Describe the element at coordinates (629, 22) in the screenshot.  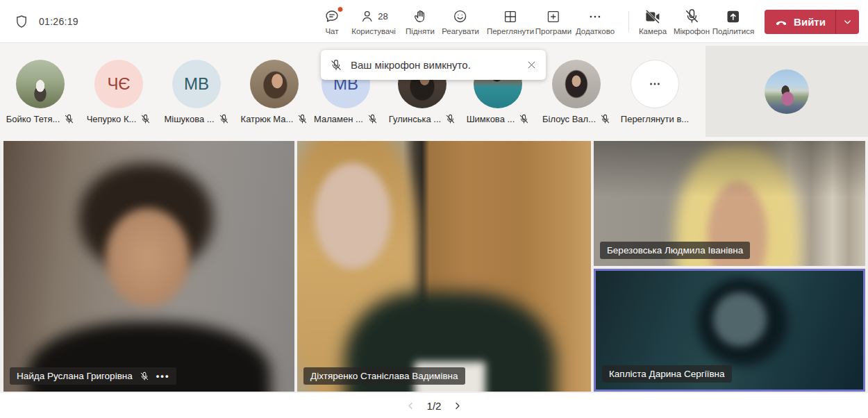
I see `toolbar-divider` at that location.